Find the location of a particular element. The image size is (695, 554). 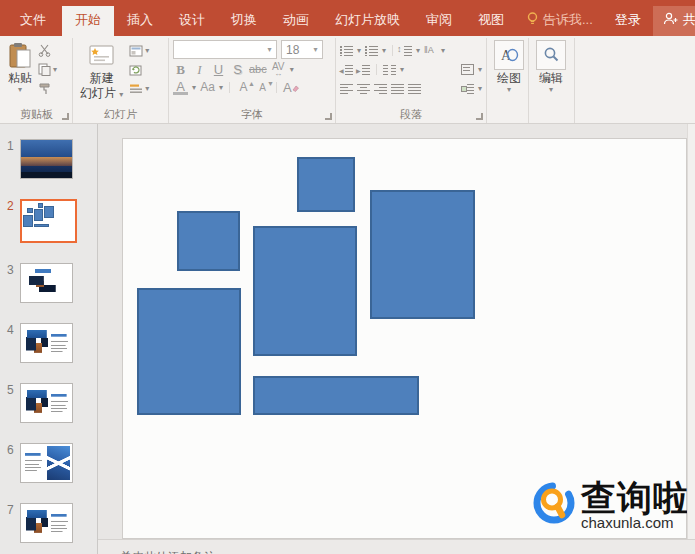

ribbon-group-font: ▾ 18 ▾ B I U S abc AV↔ ▾ A ▾ Aa ▾ is located at coordinates (252, 80).